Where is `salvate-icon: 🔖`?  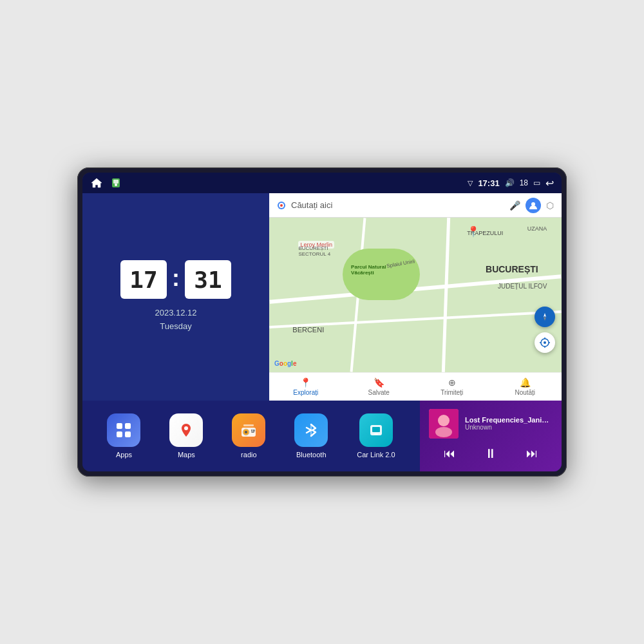
salvate-icon: 🔖 is located at coordinates (379, 383).